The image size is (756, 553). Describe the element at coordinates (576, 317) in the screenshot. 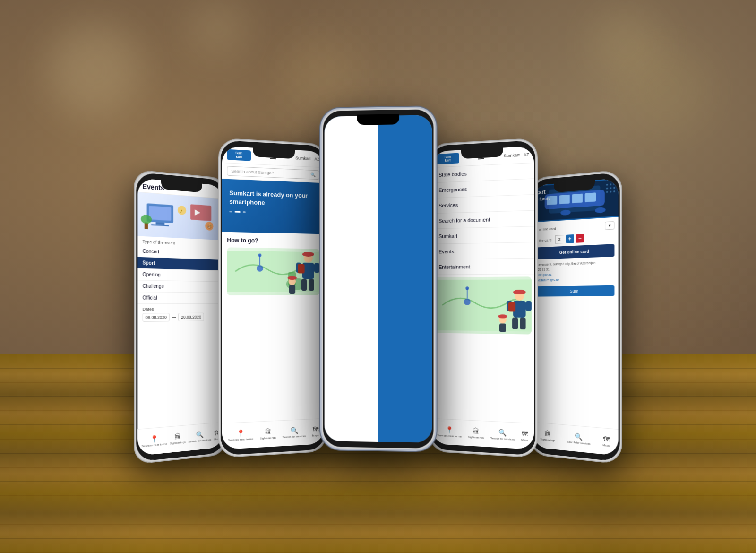

I see `phone-online-card: kart o future e online card ▼ d` at that location.